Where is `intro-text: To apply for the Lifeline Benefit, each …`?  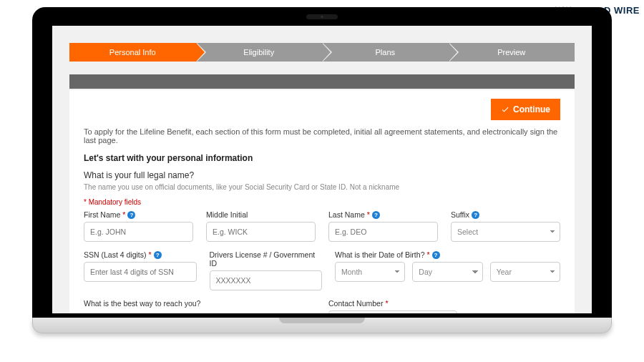
intro-text: To apply for the Lifeline Benefit, each … is located at coordinates (322, 136).